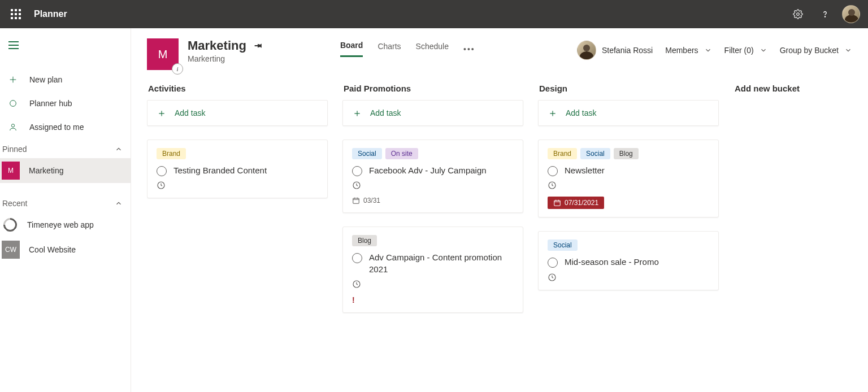 This screenshot has height=392, width=868. Describe the element at coordinates (441, 263) in the screenshot. I see `task-title: Adv Campaign - Content promotion 2021` at that location.